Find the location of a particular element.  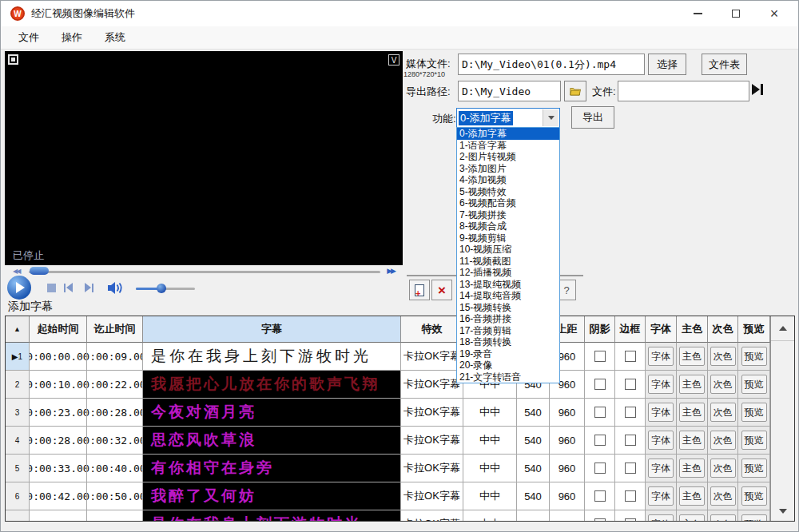

scroll-down-button is located at coordinates (783, 511).